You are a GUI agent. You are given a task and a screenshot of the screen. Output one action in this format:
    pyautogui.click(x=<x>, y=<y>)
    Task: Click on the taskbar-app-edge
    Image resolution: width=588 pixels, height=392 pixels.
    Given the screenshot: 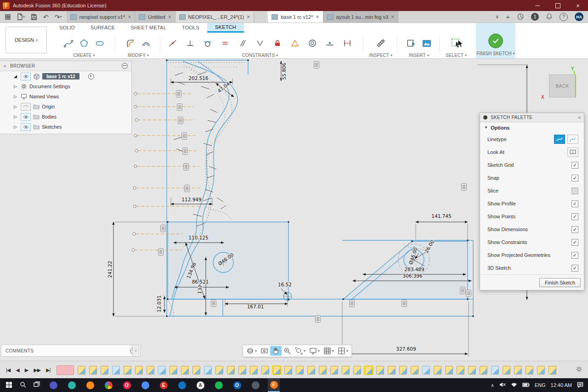 What is the action you would take?
    pyautogui.click(x=72, y=385)
    